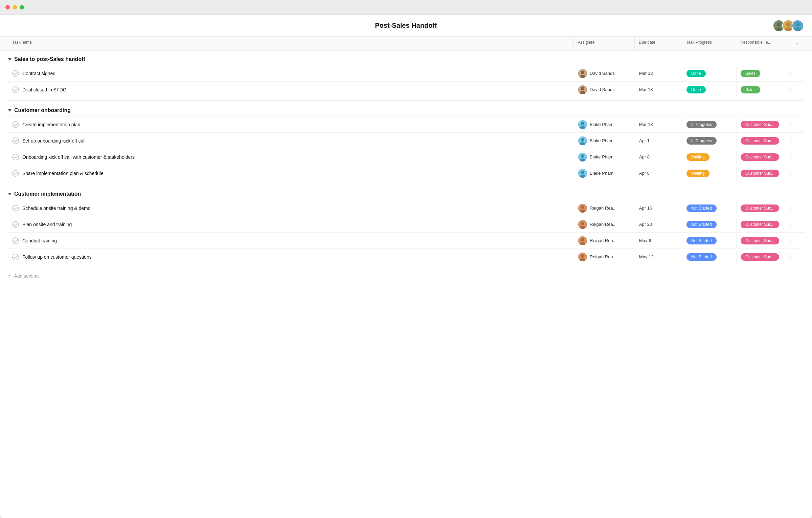  I want to click on add-column-button: +, so click(797, 43).